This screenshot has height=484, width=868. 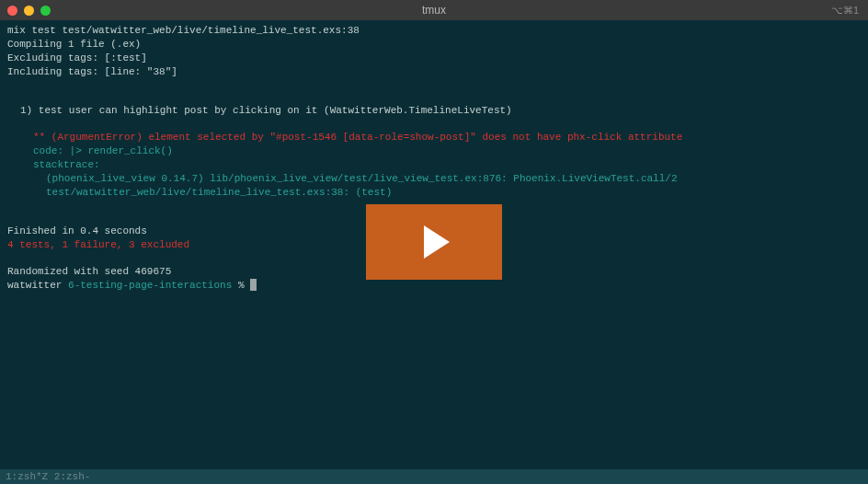 What do you see at coordinates (845, 11) in the screenshot?
I see `window-right-indicator: ⌥⌘1` at bounding box center [845, 11].